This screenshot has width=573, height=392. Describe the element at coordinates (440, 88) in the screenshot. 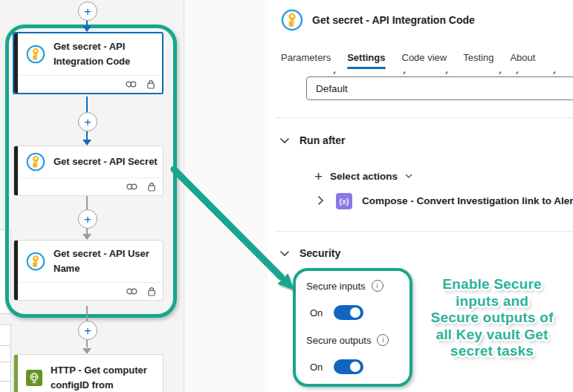

I see `settings-field-input` at that location.